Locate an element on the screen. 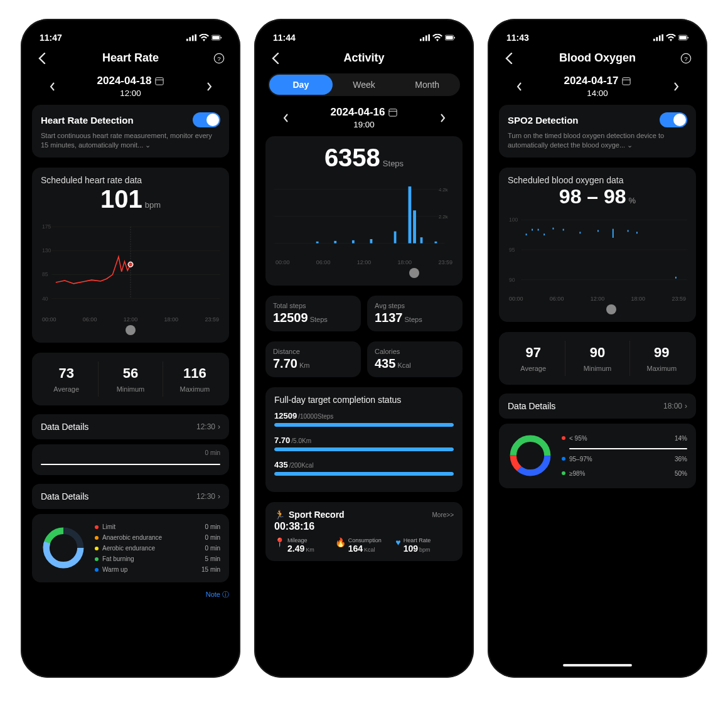  stats-card: 97Average 90Minimum 99Maximum is located at coordinates (597, 358).